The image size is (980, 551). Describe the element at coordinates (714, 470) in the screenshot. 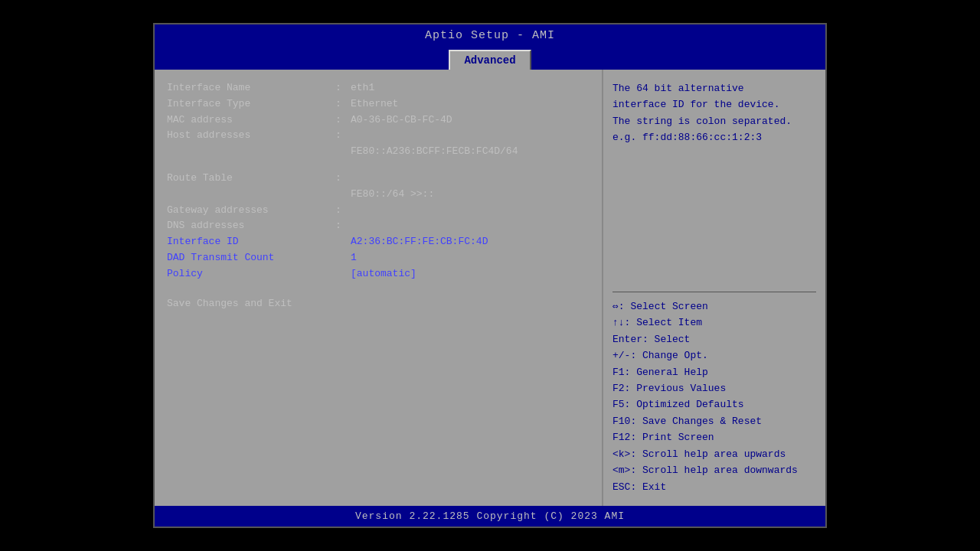

I see `key-m: <m>: Scroll help area downwards` at that location.